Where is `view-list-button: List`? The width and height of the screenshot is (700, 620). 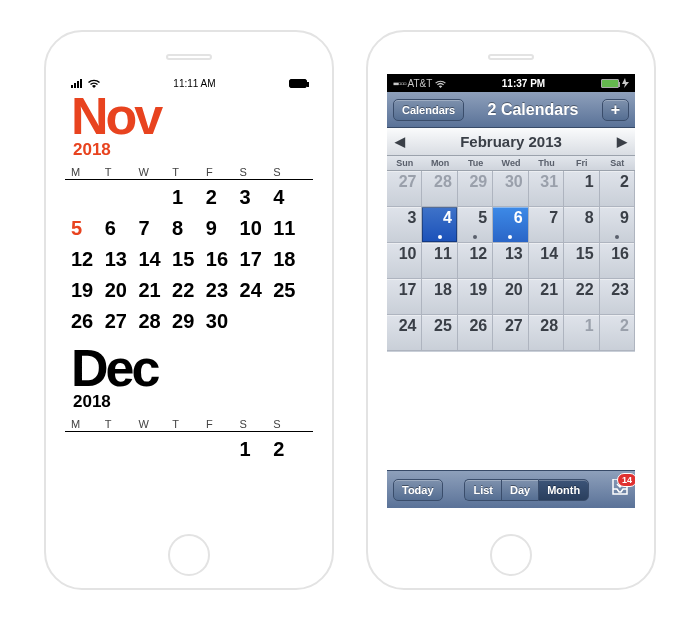
view-list-button: List is located at coordinates (482, 490).